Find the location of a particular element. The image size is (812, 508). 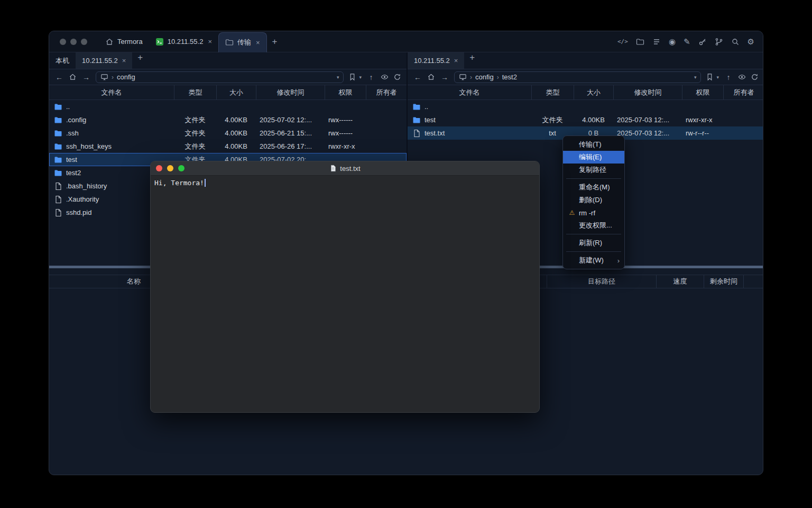

tab-termora: Termora is located at coordinates (124, 41).